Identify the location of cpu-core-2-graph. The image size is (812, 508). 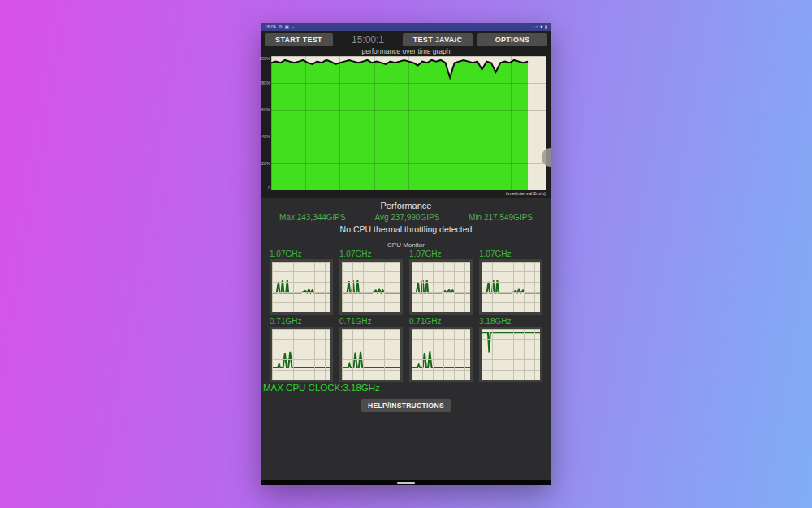
(371, 287).